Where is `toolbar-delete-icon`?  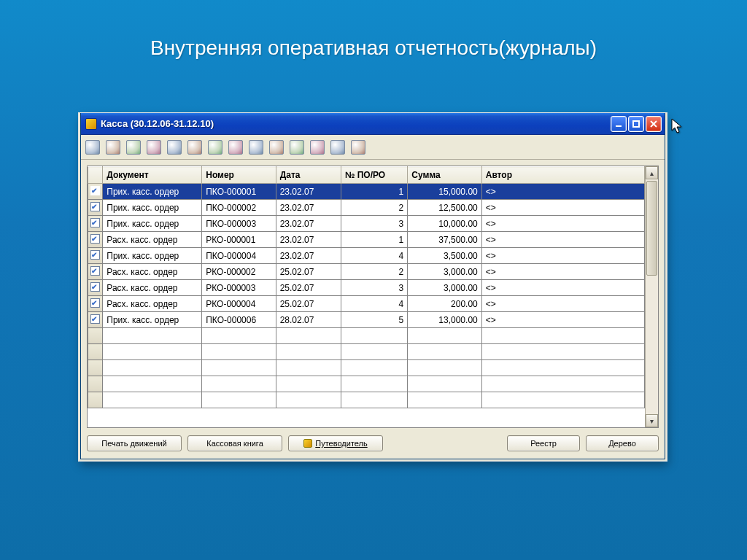 toolbar-delete-icon is located at coordinates (195, 147).